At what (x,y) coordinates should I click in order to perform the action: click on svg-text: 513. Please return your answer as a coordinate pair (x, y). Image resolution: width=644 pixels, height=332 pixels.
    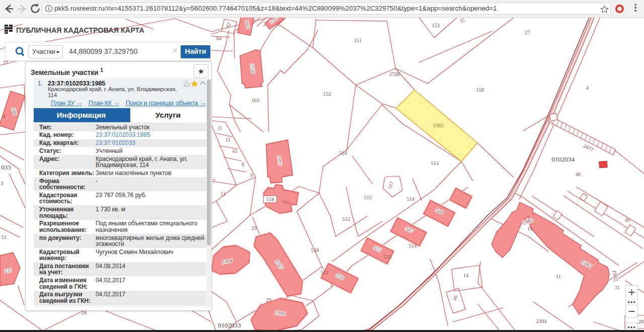
    Looking at the image, I should click on (435, 163).